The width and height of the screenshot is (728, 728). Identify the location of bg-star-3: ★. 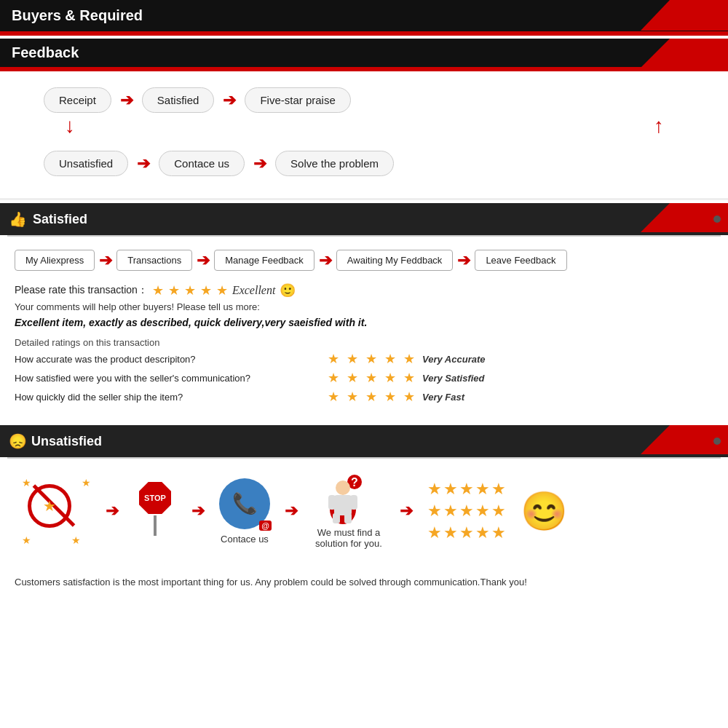
(26, 540).